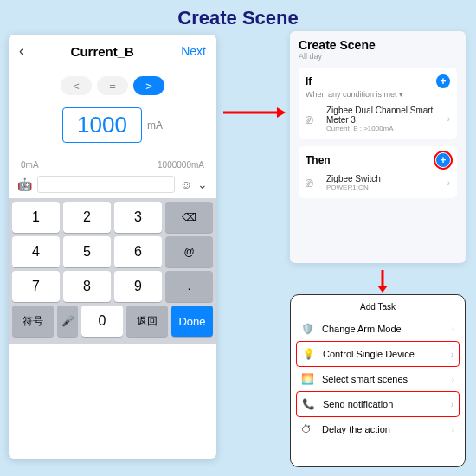 Image resolution: width=476 pixels, height=476 pixels. Describe the element at coordinates (113, 183) in the screenshot. I see `input-bar: 🤖 ☺ ⌄` at that location.